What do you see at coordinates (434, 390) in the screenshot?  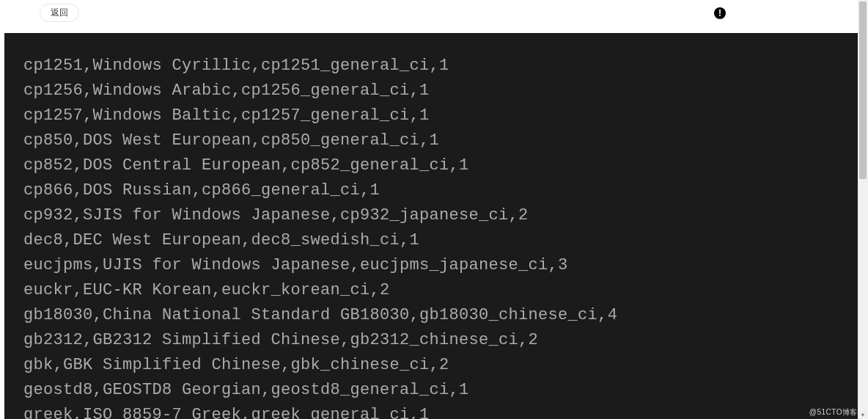 I see `output-line: geostd8,GEOSTD8 Georgian,geostd8_general…` at bounding box center [434, 390].